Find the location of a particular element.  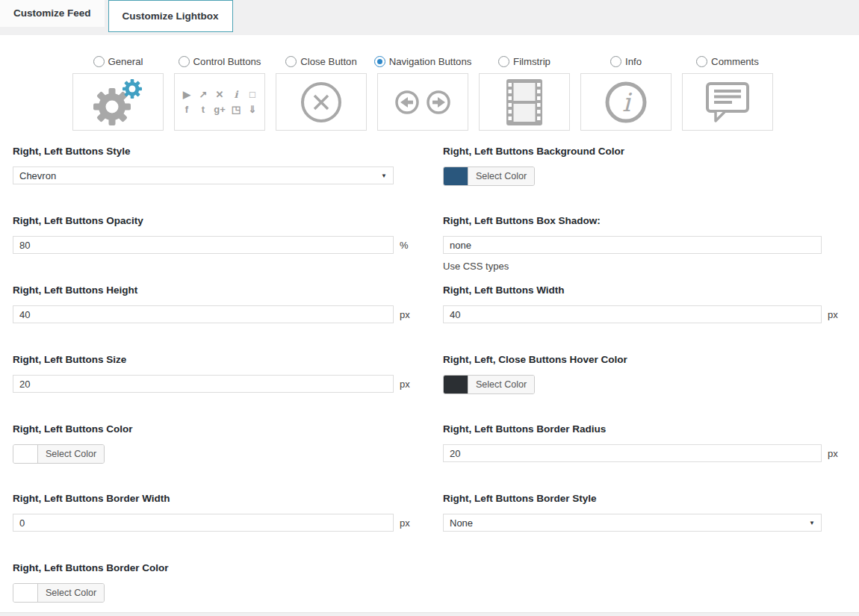

section-general: General is located at coordinates (118, 93).